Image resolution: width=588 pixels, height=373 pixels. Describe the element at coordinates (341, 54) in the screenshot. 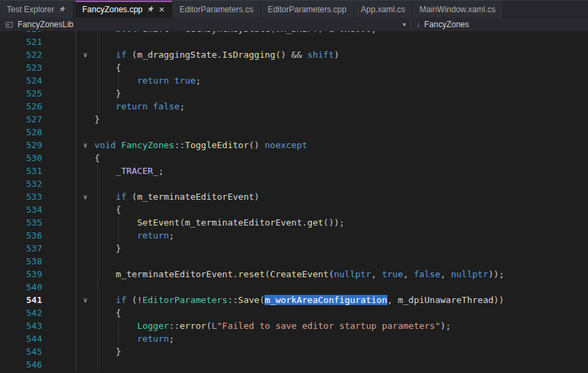

I see `code-text: if (m_draggingState.IsDragging() && shif…` at that location.